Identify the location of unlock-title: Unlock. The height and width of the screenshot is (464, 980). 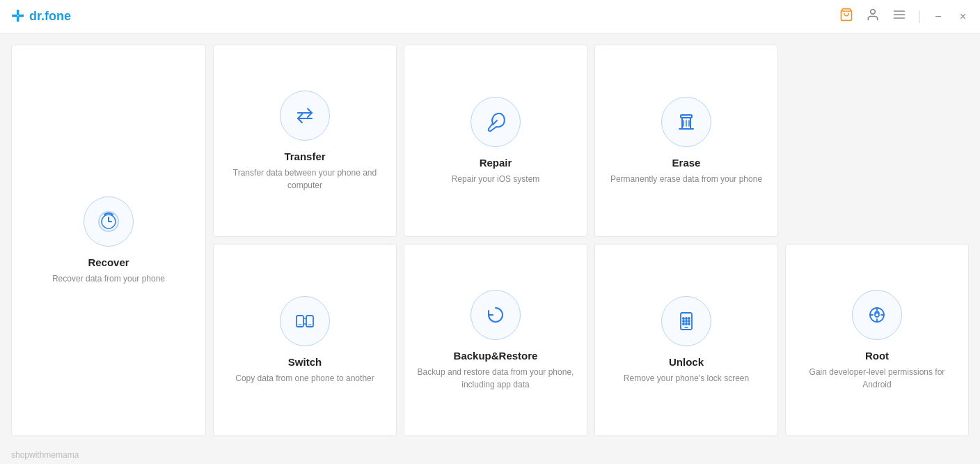
(686, 362).